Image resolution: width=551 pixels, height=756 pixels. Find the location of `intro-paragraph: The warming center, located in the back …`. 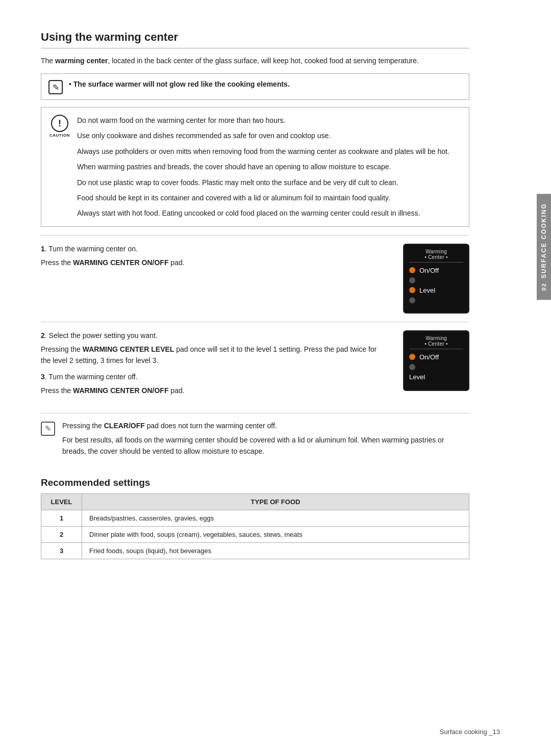

intro-paragraph: The warming center, located in the back … is located at coordinates (255, 61).